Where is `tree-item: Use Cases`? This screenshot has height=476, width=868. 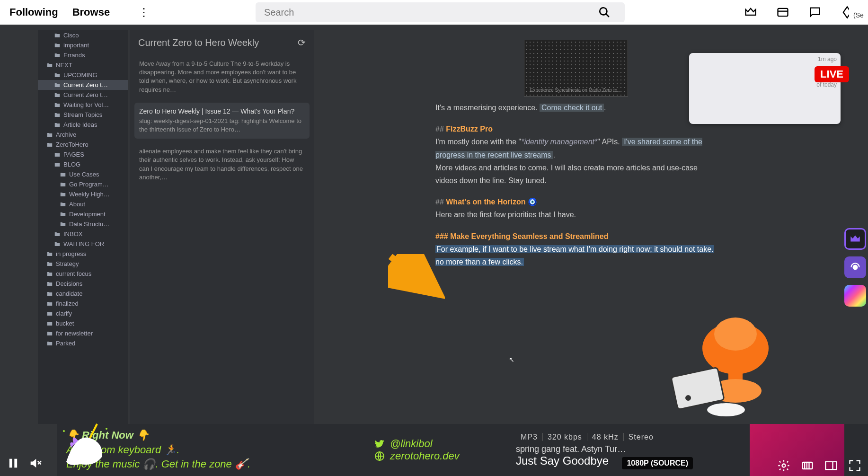 tree-item: Use Cases is located at coordinates (83, 174).